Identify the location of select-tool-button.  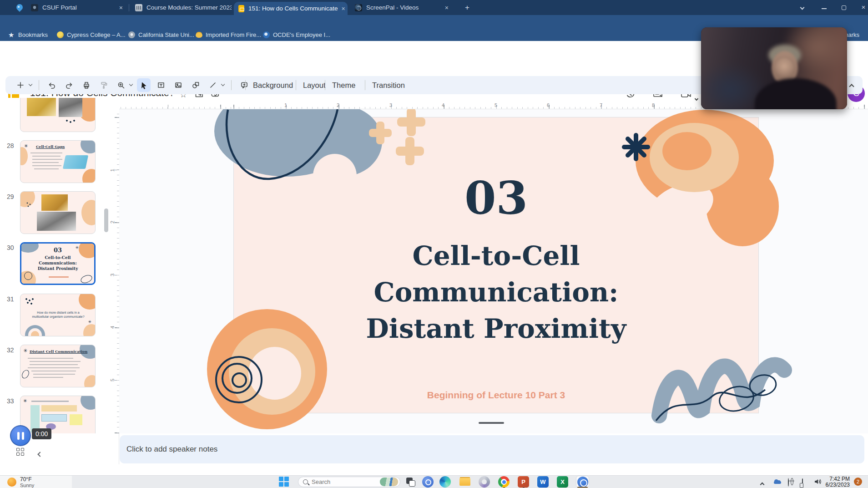
(144, 85).